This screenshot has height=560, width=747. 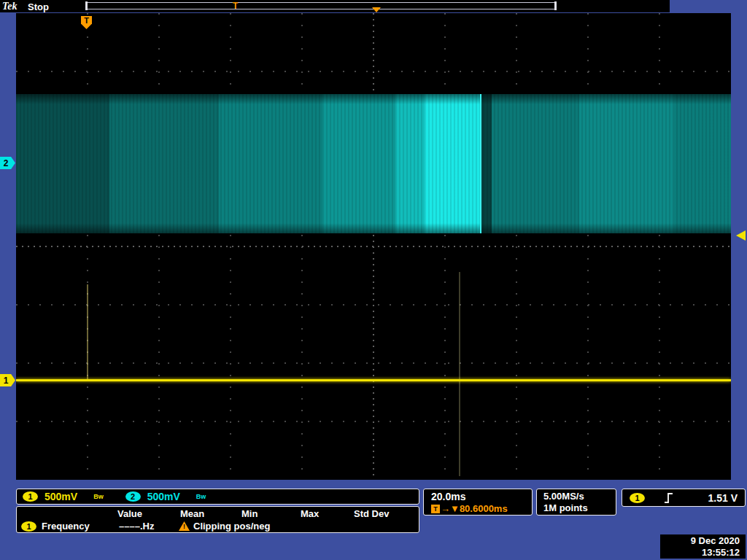 What do you see at coordinates (86, 6) in the screenshot?
I see `record-view-left-bracket` at bounding box center [86, 6].